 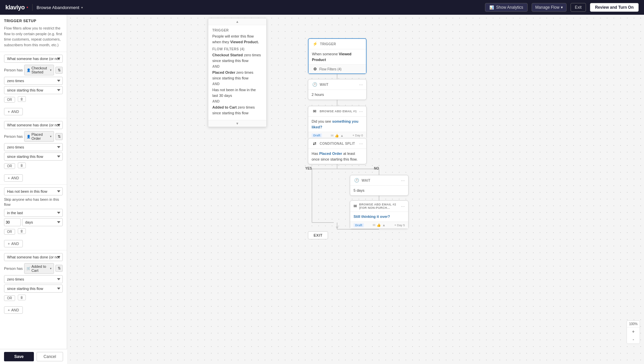 I want to click on trigger-filter-icon: ⚙, so click(x=315, y=69).